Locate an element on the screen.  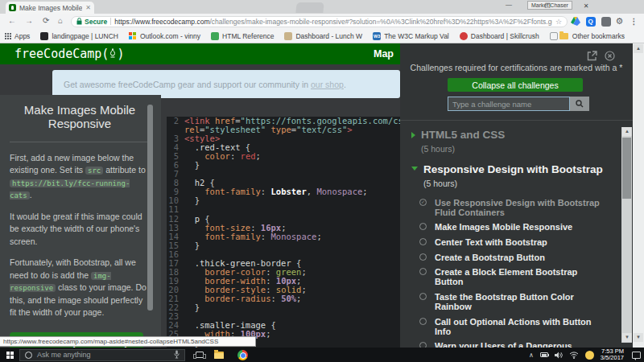
code-line: 14 font-family: Monospace; is located at coordinates (283, 237).